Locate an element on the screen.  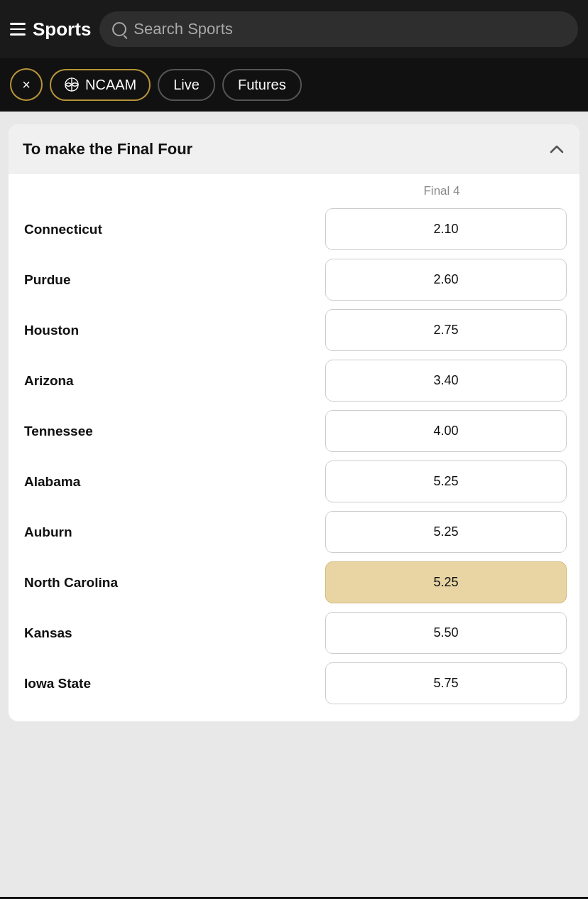
odds-button: 4.00 is located at coordinates (446, 431).